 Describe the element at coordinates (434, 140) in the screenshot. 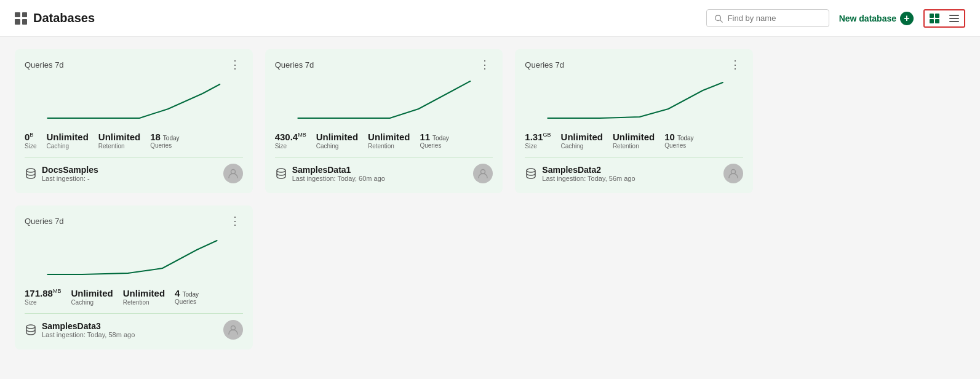

I see `stat-queries: 11 Today Queries` at that location.